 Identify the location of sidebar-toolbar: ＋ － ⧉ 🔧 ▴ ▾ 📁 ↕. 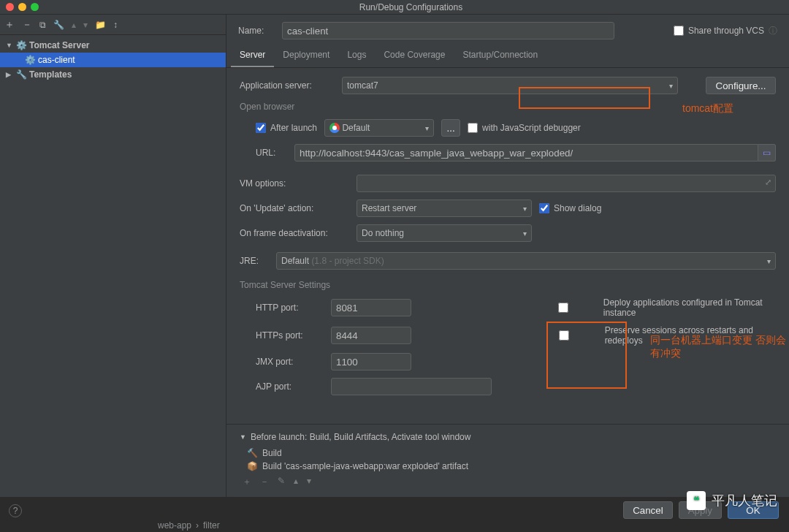
(113, 25).